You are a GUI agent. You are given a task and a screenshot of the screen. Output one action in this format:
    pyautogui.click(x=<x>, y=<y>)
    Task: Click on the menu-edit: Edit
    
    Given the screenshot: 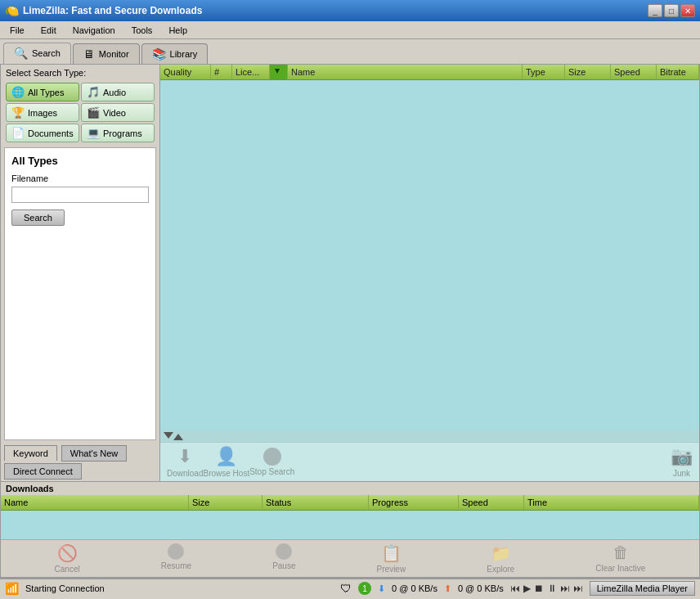 What is the action you would take?
    pyautogui.click(x=49, y=30)
    